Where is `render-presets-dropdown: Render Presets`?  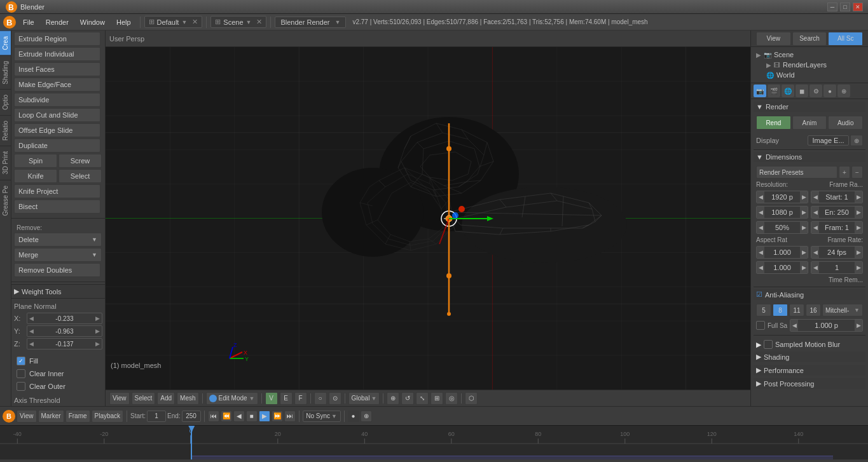
render-presets-dropdown: Render Presets is located at coordinates (797, 172).